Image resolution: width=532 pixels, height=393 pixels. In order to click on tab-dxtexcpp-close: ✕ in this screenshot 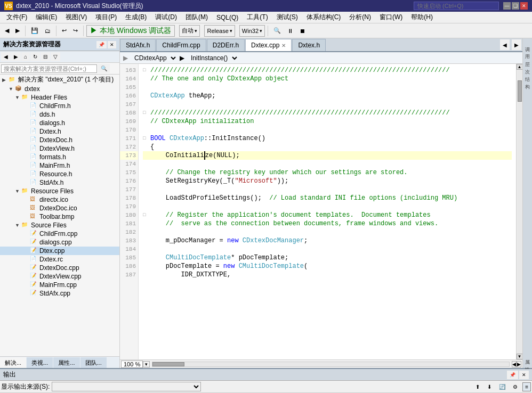, I will do `click(284, 46)`.